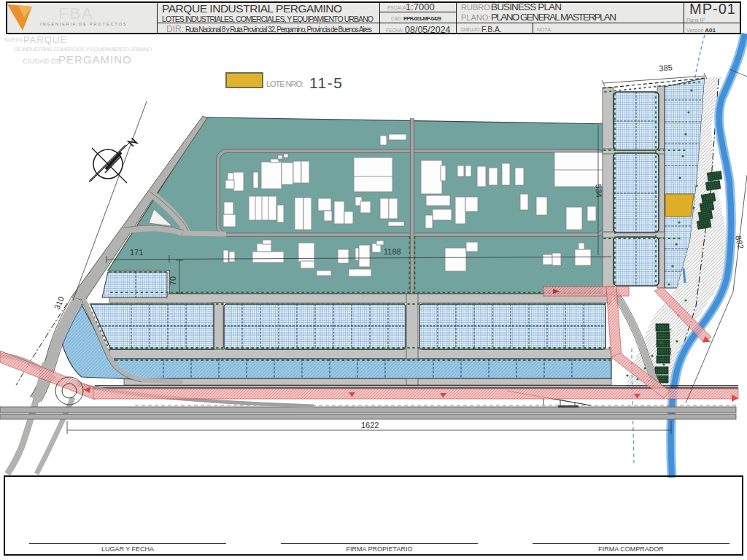 The width and height of the screenshot is (747, 560). I want to click on svg-text: 882, so click(740, 242).